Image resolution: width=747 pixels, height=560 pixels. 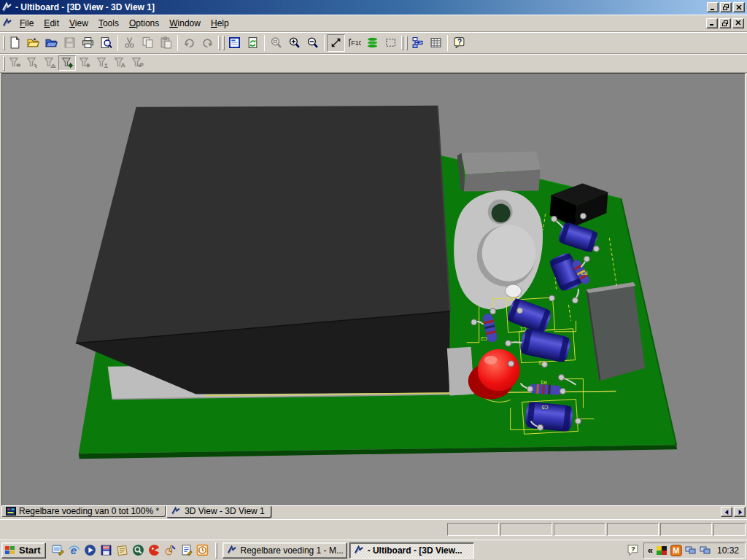 What do you see at coordinates (739, 7) in the screenshot?
I see `close-button` at bounding box center [739, 7].